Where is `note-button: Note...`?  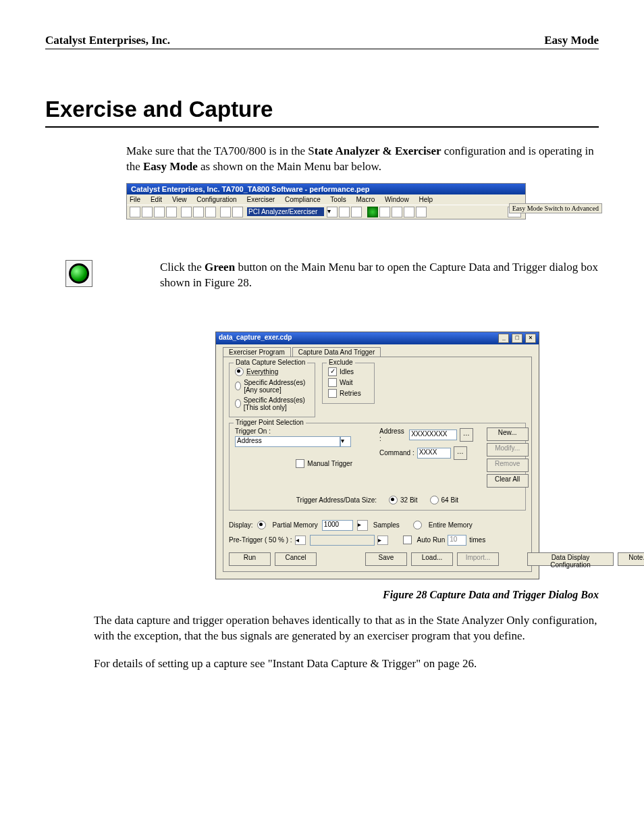
note-button: Note... is located at coordinates (630, 559).